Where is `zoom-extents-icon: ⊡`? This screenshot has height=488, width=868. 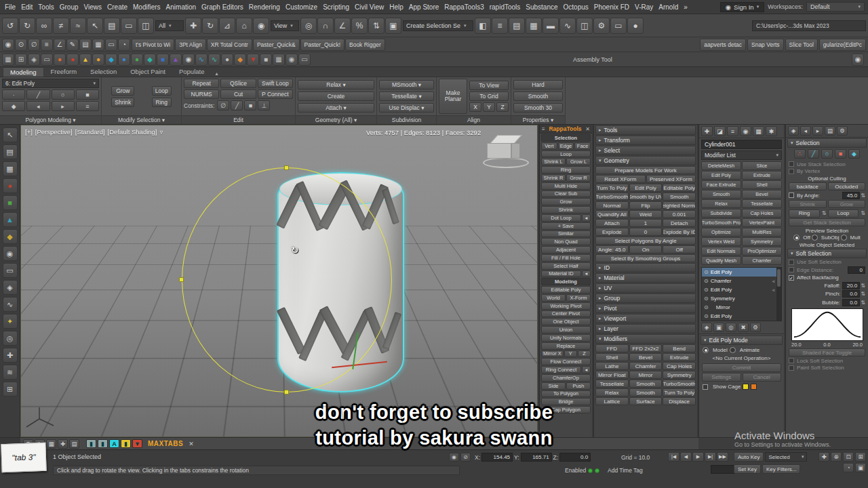
zoom-extents-icon: ⊡ is located at coordinates (848, 457).